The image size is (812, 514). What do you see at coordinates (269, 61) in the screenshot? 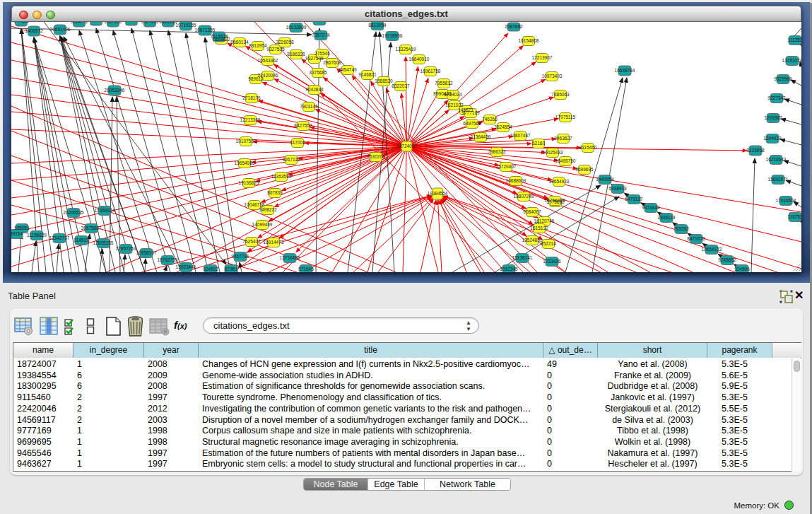
I see `svg-text: 10543362` at bounding box center [269, 61].